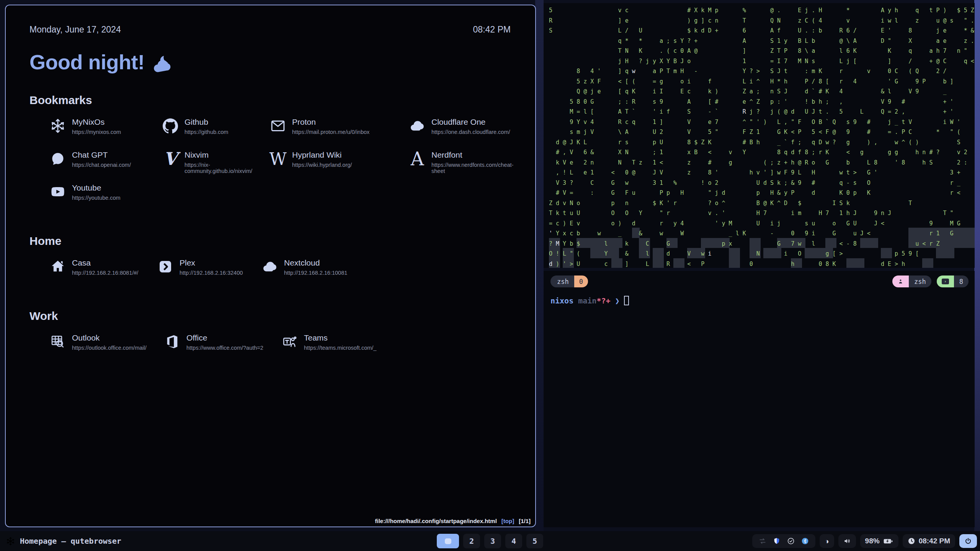 The height and width of the screenshot is (551, 980). Describe the element at coordinates (461, 127) in the screenshot. I see `link-cloudflare-one: Cloudflare Onehttps://one.dash.cloudflar…` at that location.